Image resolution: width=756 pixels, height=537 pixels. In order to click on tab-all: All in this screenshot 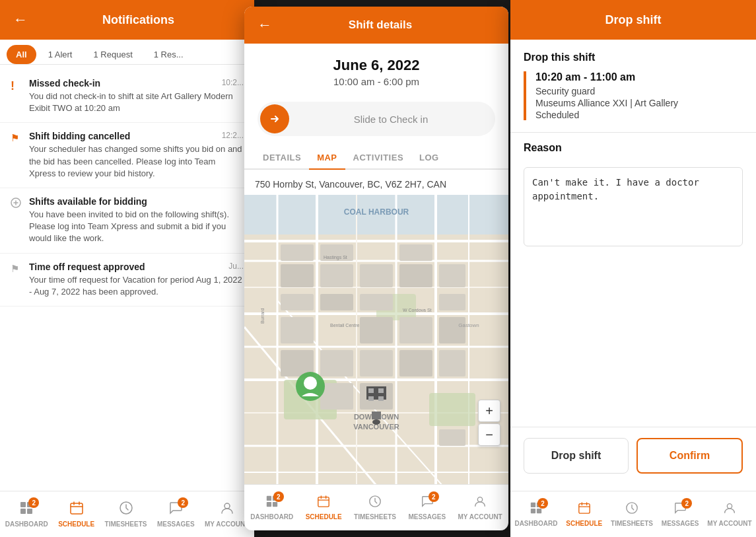, I will do `click(21, 54)`.